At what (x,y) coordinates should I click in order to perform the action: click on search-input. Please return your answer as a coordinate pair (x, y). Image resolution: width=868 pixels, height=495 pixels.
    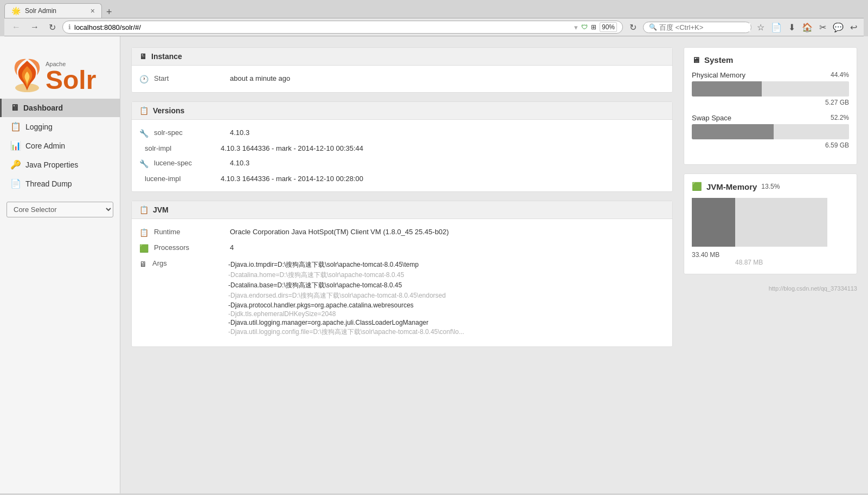
    Looking at the image, I should click on (705, 27).